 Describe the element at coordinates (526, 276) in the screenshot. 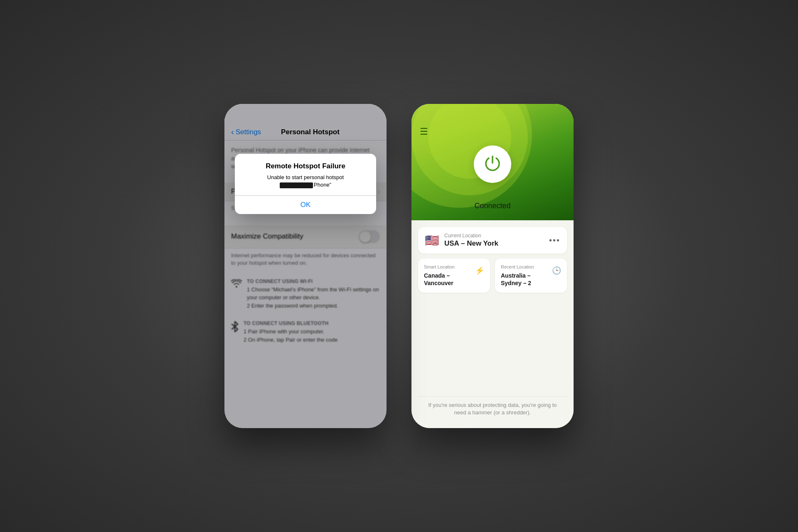

I see `recent-location-info: Recent Location Australia – Sydney – 2` at that location.